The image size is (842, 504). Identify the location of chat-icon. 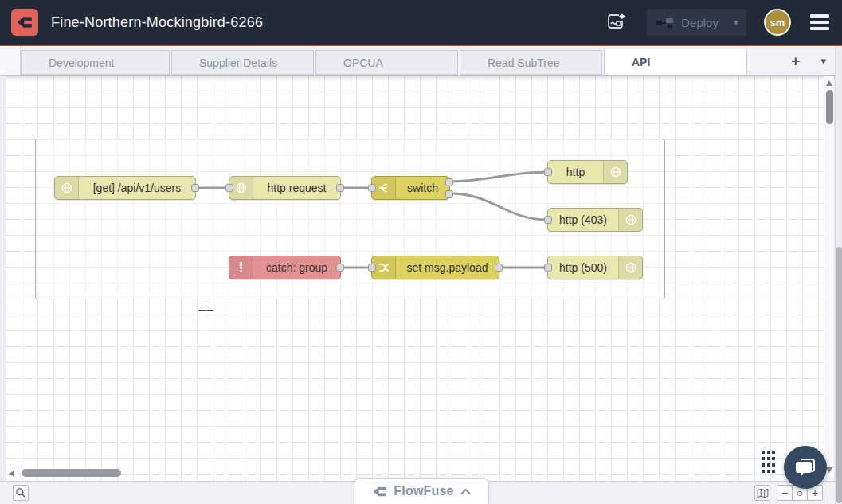
(805, 467).